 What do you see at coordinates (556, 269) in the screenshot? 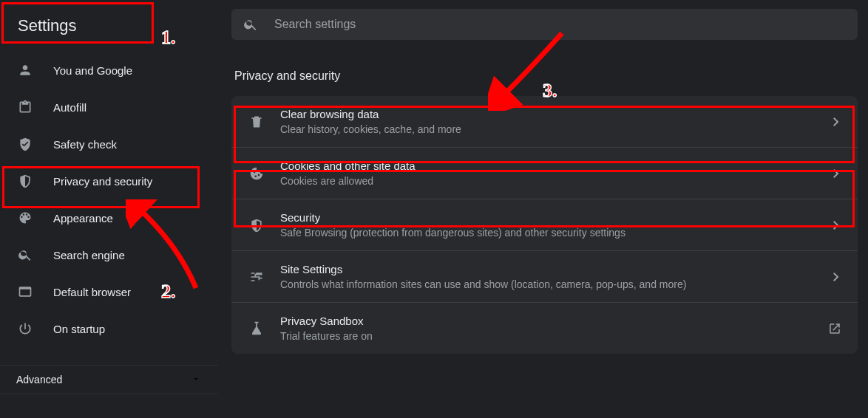
I see `row-title: Site Settings` at bounding box center [556, 269].